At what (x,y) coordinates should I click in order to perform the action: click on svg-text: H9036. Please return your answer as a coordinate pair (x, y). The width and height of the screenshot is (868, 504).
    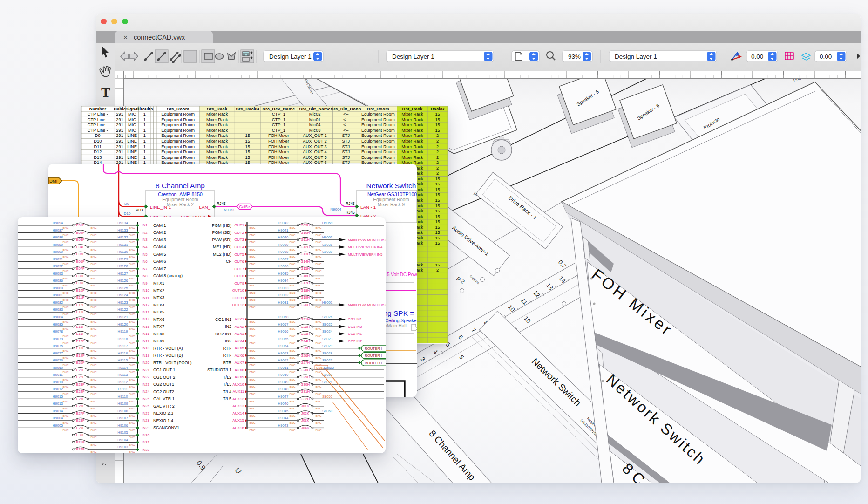
    Looking at the image, I should click on (283, 266).